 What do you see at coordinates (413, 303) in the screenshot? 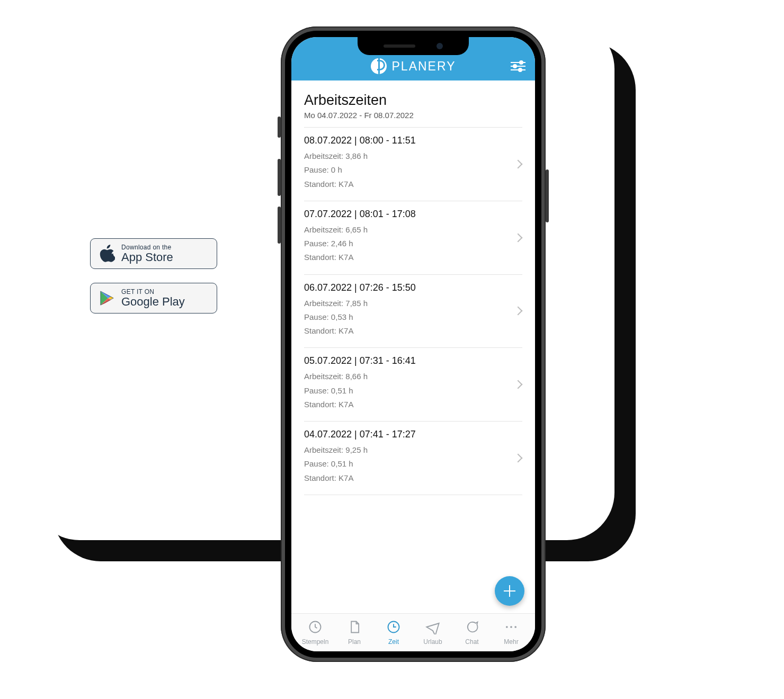
I see `entry-work: Arbeitszeit: 7,85 h` at bounding box center [413, 303].